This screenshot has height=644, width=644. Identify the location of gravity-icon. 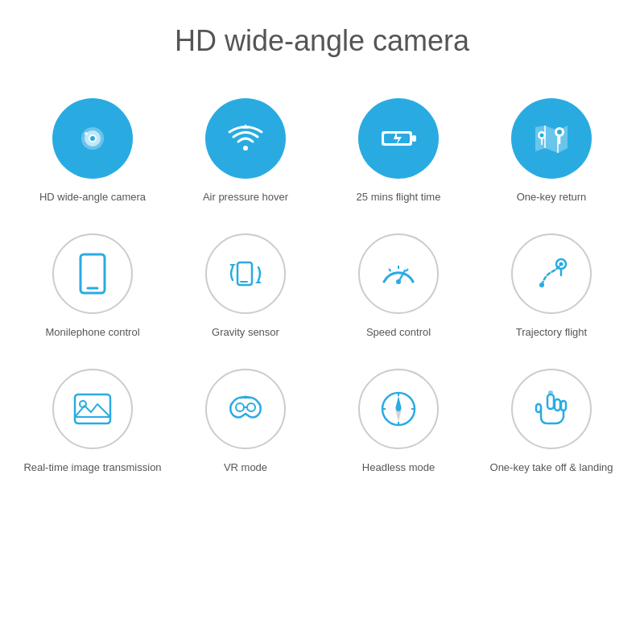
(246, 274).